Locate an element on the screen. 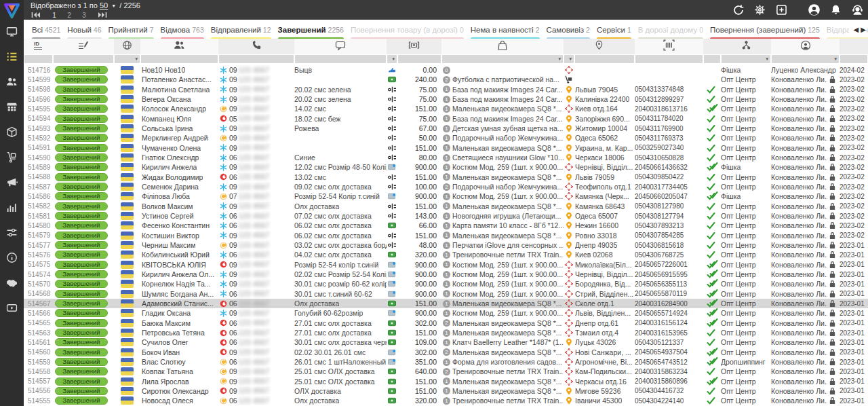 Image resolution: width=868 pixels, height=406 pixels. column-header-date is located at coordinates (854, 46).